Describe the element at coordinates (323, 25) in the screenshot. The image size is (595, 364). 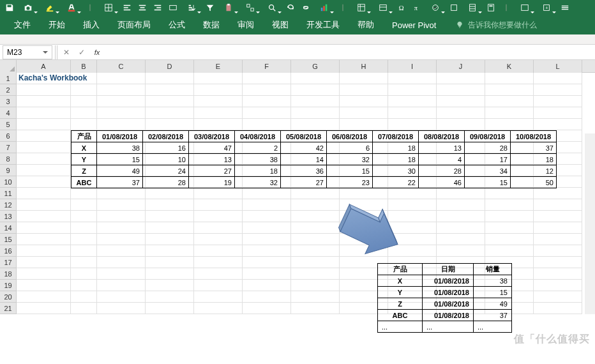
I see `tab-developer: 开发工具` at that location.